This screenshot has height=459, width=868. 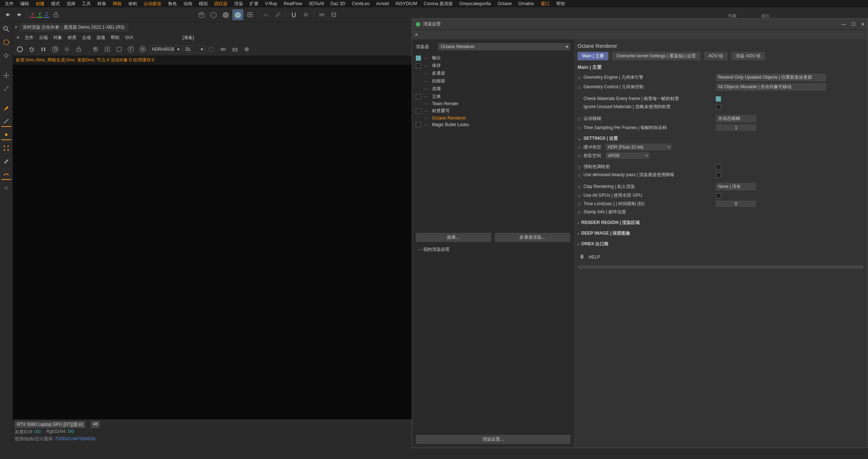 What do you see at coordinates (721, 244) in the screenshot?
I see `orbx-section: ›ORBX 出口商` at bounding box center [721, 244].